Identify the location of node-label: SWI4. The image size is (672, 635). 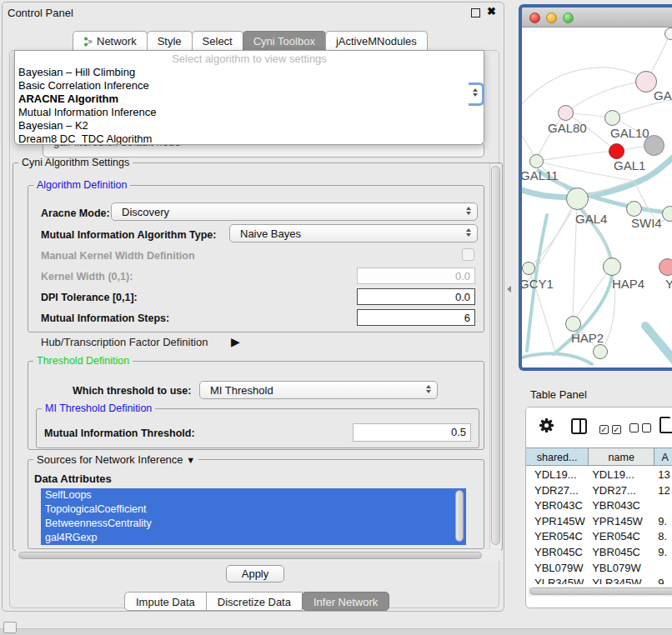
(647, 223).